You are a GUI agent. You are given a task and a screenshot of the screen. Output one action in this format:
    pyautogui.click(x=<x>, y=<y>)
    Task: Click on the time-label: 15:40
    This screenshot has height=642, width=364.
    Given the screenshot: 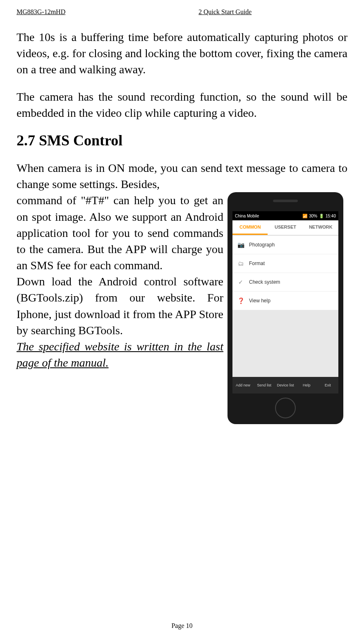 What is the action you would take?
    pyautogui.click(x=331, y=216)
    